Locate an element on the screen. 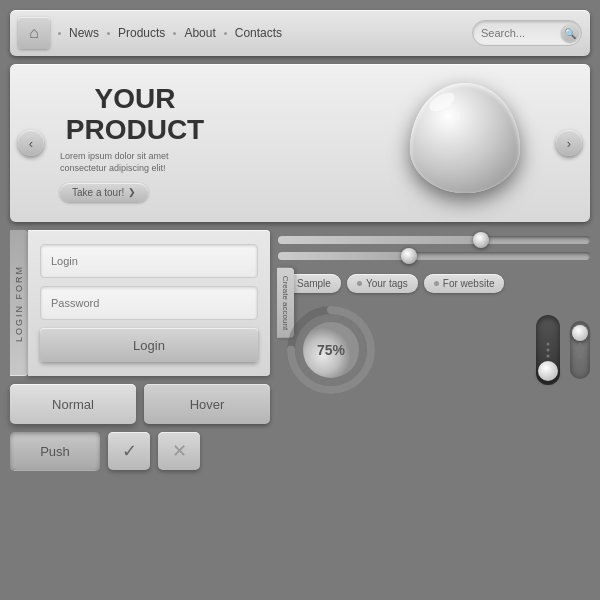 Image resolution: width=600 pixels, height=600 pixels. nav-news: News is located at coordinates (84, 33).